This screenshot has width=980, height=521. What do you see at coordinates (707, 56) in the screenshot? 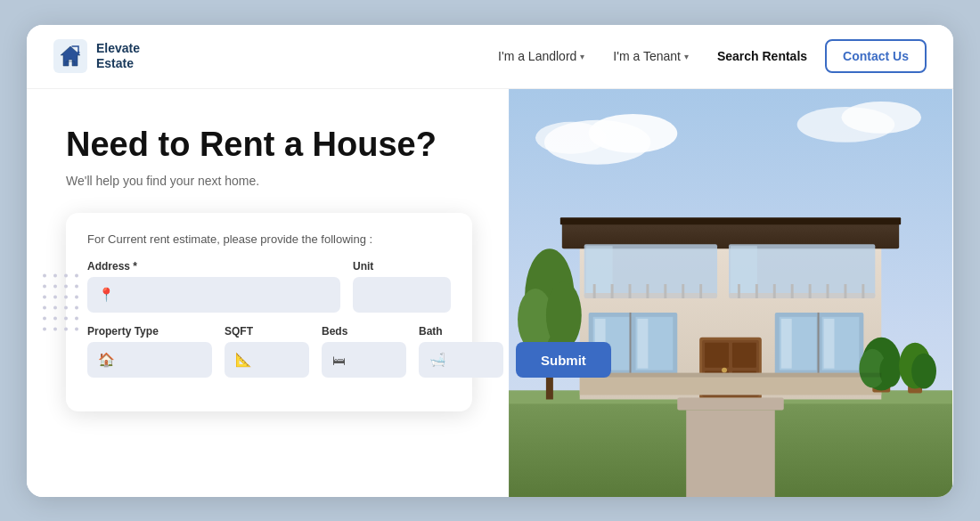
I see `nav-links: I'm a Landlord ▾ I'm a Tenant ▾ Search R…` at bounding box center [707, 56].